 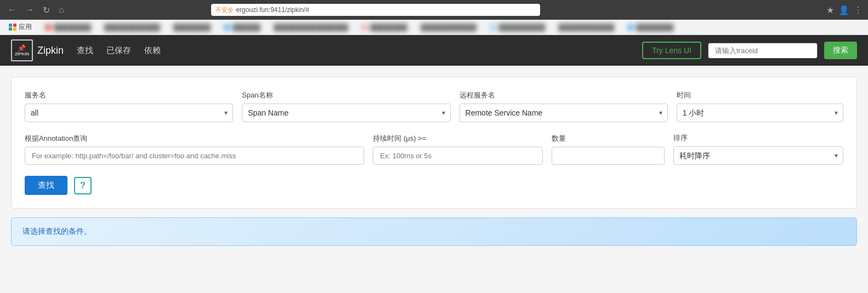 What do you see at coordinates (311, 27) in the screenshot?
I see `bookmark-5: ████████████████` at bounding box center [311, 27].